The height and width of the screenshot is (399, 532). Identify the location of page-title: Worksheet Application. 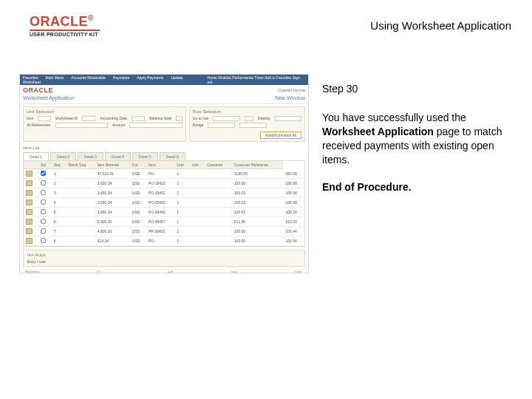
(49, 98).